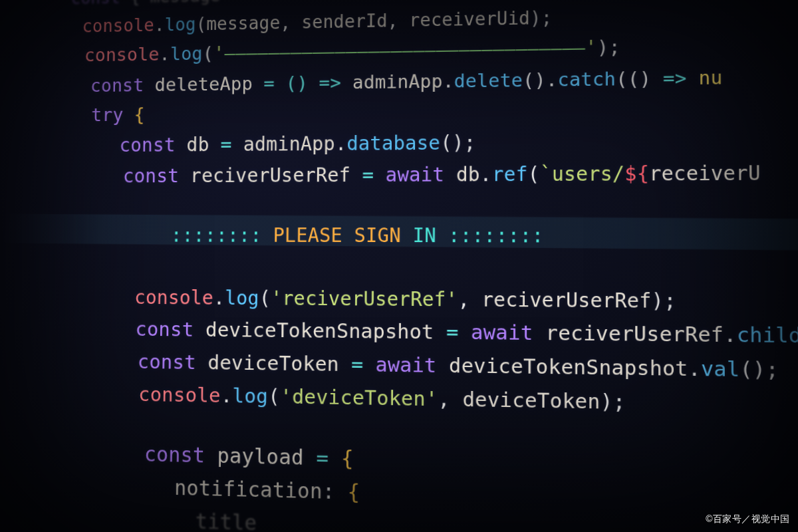 This screenshot has width=798, height=532. What do you see at coordinates (249, 456) in the screenshot?
I see `code-line: const payload = {` at bounding box center [249, 456].